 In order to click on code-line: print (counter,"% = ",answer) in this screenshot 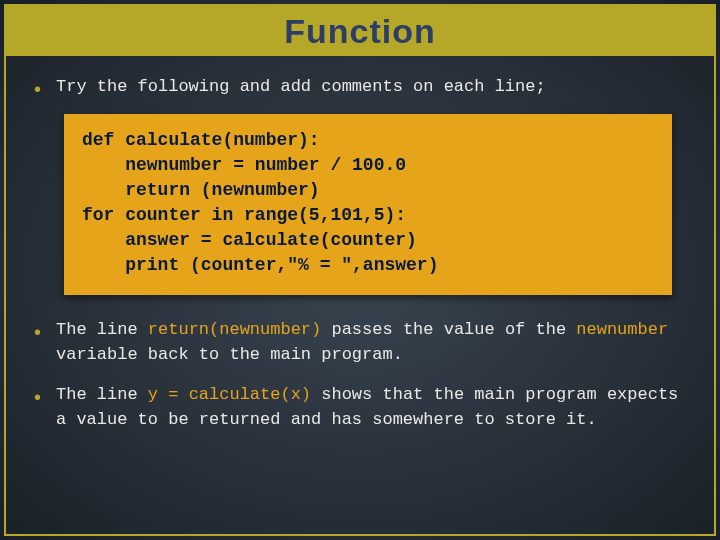, I will do `click(260, 265)`.